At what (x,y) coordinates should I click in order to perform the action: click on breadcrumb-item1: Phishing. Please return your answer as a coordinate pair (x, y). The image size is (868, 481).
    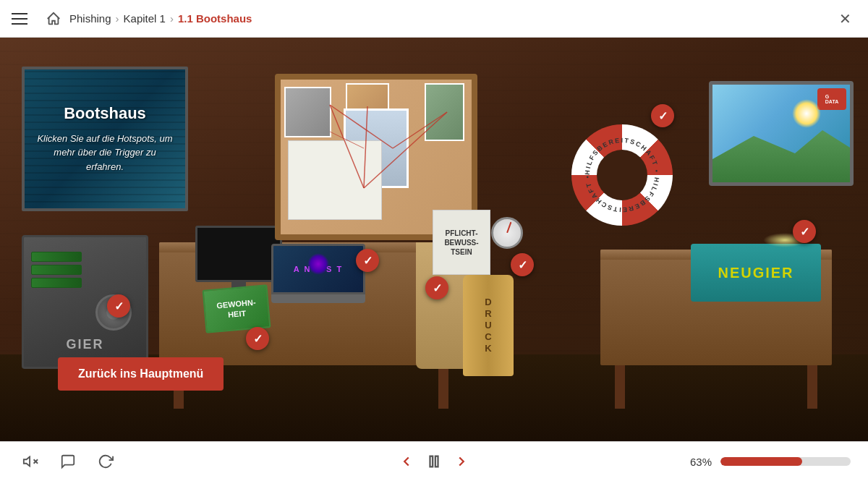
    Looking at the image, I should click on (90, 19).